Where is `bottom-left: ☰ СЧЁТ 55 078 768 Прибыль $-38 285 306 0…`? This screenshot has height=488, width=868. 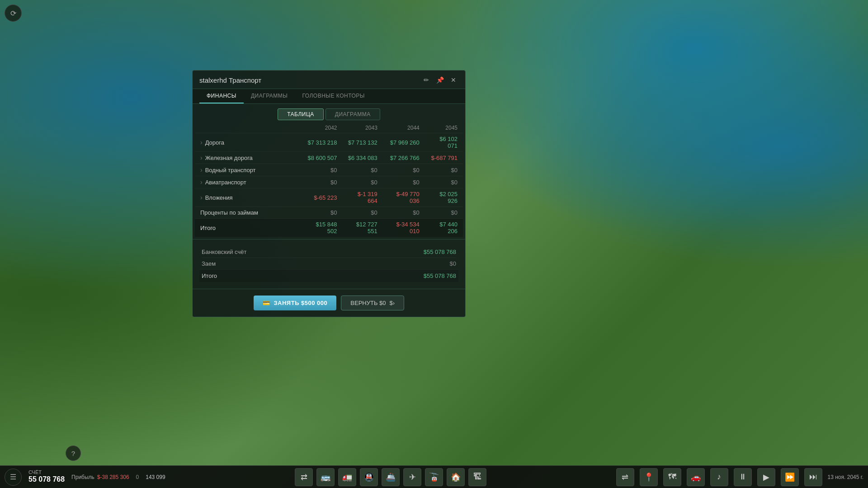 bottom-left: ☰ СЧЁТ 55 078 768 Прибыль $-38 285 306 0… is located at coordinates (85, 477).